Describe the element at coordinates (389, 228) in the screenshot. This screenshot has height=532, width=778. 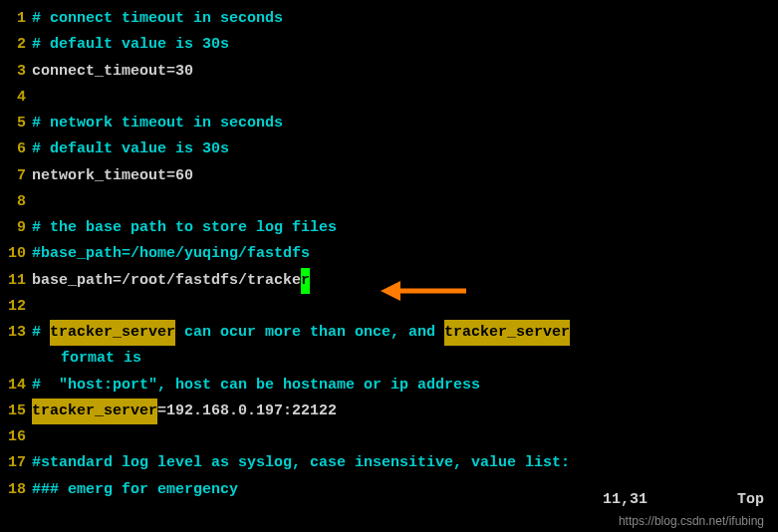
I see `code-line: 9 # the base path to store log files` at that location.